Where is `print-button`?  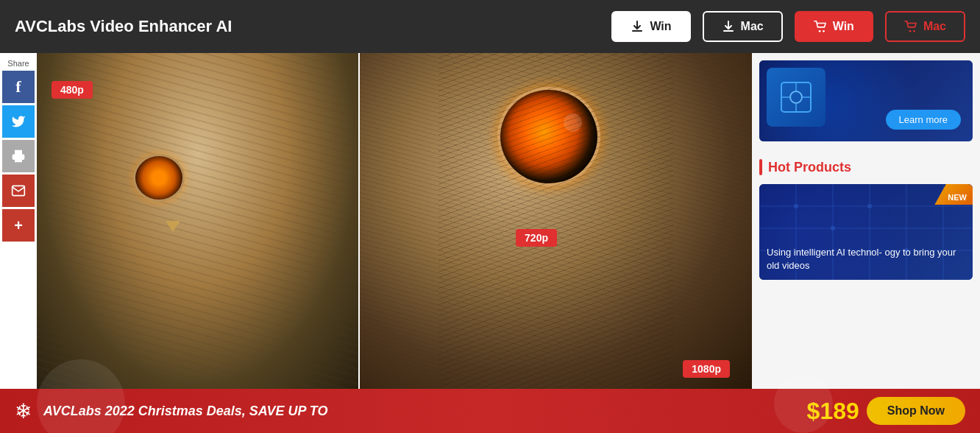
print-button is located at coordinates (18, 156).